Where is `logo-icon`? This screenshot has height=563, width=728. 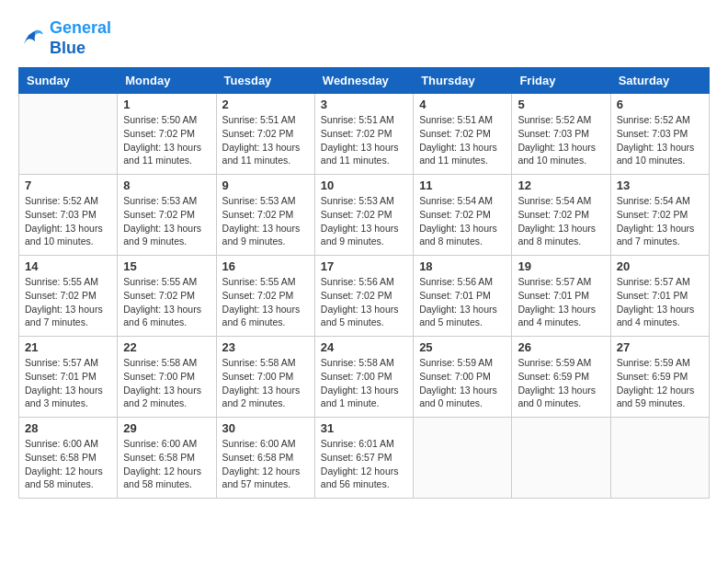 logo-icon is located at coordinates (32, 39).